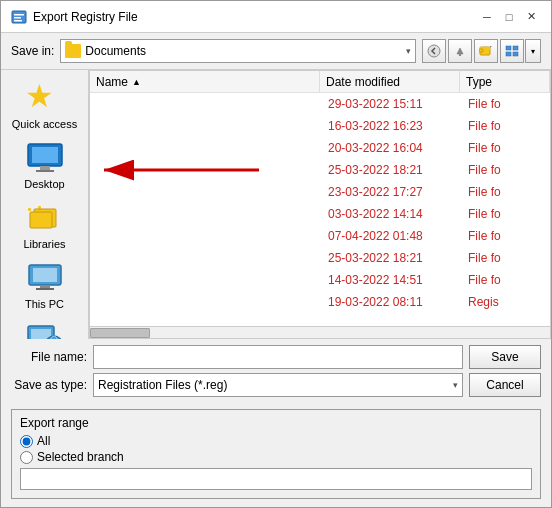 This screenshot has width=552, height=508. I want to click on sidebar-item-label-quick-access: Quick access, so click(44, 124).